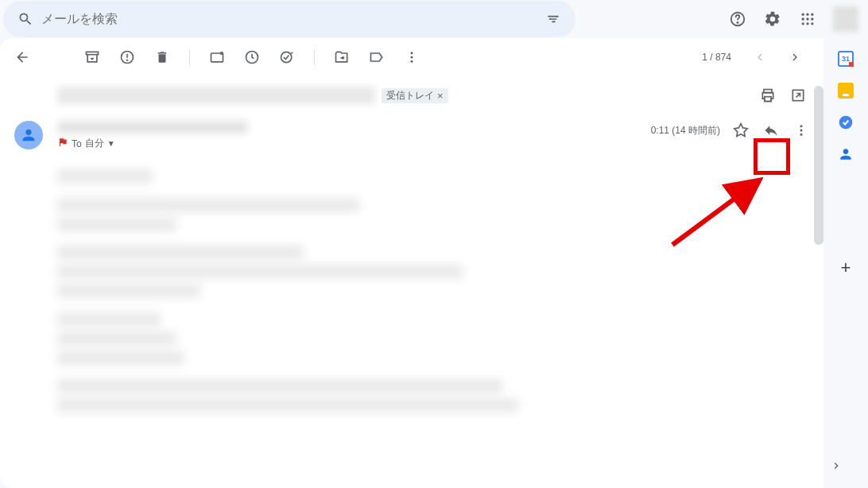  What do you see at coordinates (412, 57) in the screenshot?
I see `more-button` at bounding box center [412, 57].